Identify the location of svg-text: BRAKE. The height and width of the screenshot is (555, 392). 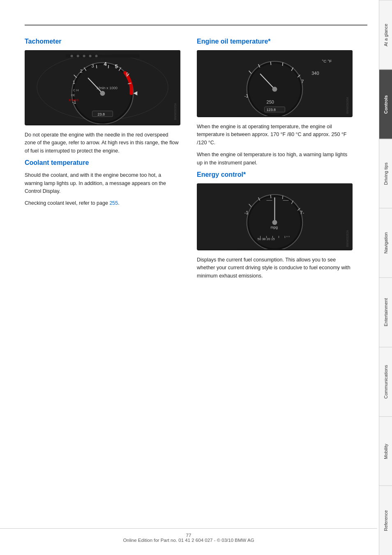
(74, 100).